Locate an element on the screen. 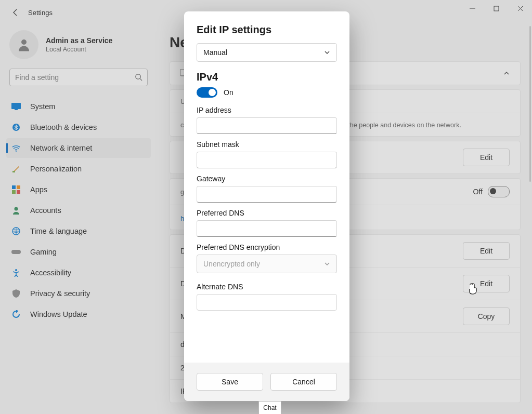 The width and height of the screenshot is (532, 414). update-icon is located at coordinates (16, 314).